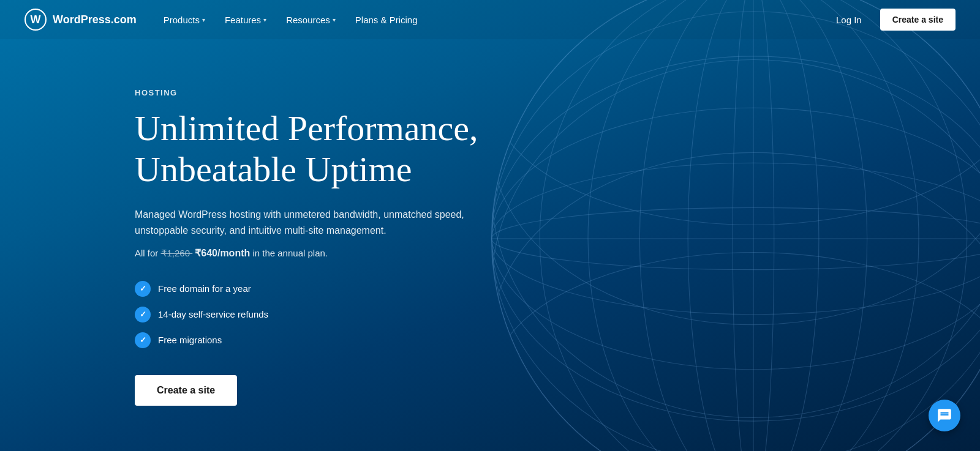 The height and width of the screenshot is (451, 980). Describe the element at coordinates (334, 20) in the screenshot. I see `resources-chevron-icon: ▾` at that location.